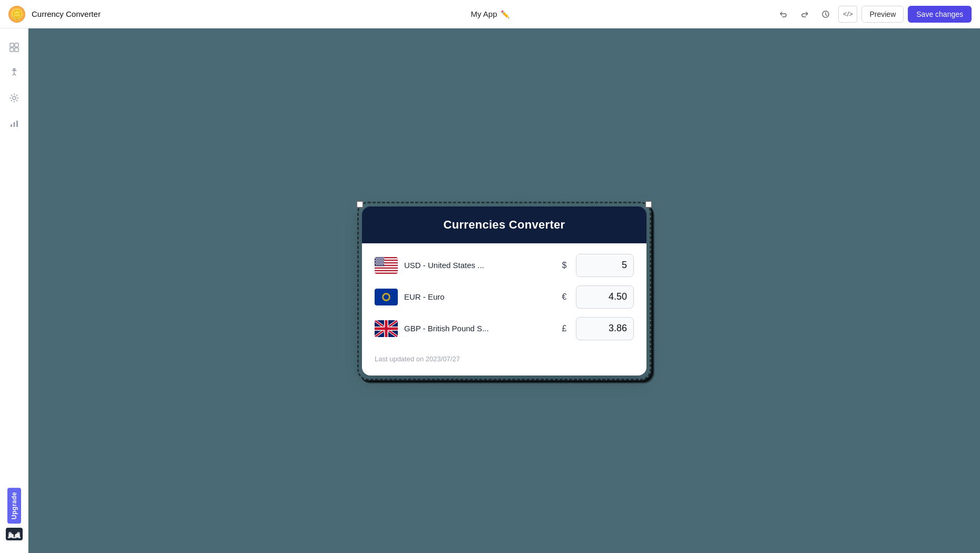 The width and height of the screenshot is (980, 553). I want to click on save-changes-button: Save changes, so click(940, 14).